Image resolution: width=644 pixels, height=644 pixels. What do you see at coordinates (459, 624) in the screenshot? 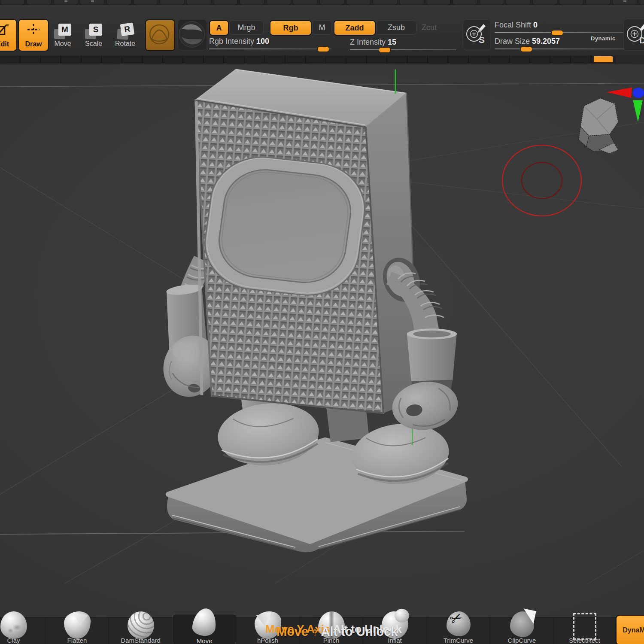
I see `trimcurve-brush-thumbnail: ✂` at bounding box center [459, 624].